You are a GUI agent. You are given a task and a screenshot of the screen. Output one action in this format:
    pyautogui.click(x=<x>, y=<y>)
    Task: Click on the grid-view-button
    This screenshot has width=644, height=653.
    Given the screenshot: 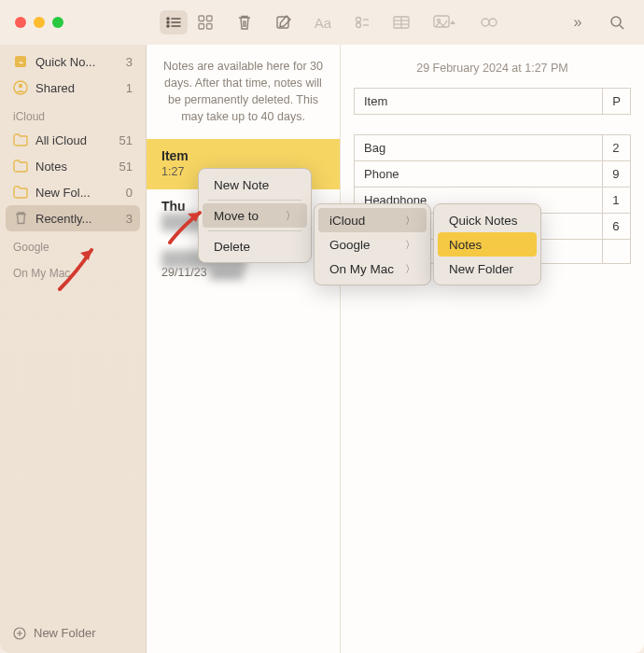 What is the action you would take?
    pyautogui.click(x=205, y=22)
    